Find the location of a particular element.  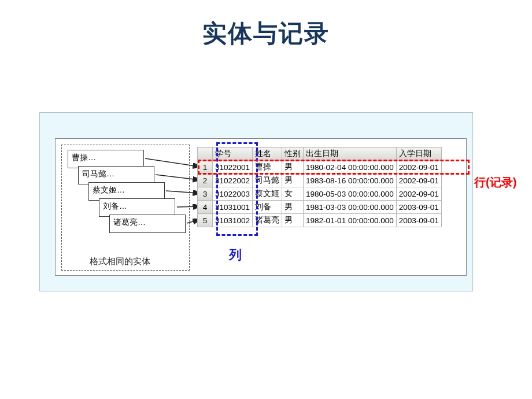

col-header: 出生日期 is located at coordinates (350, 154).